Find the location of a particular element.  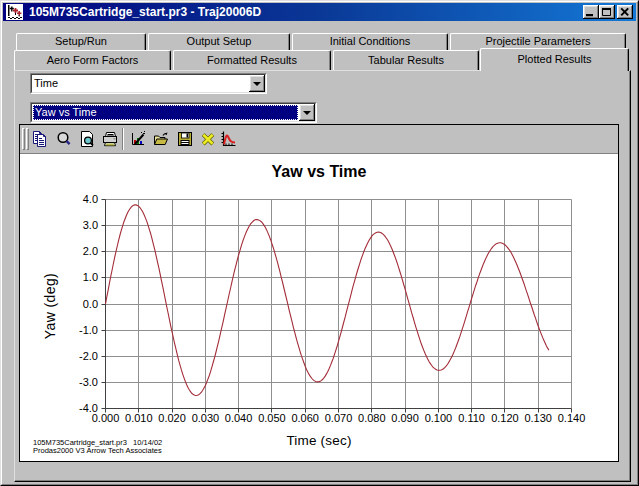

svg-text: 0.110 is located at coordinates (472, 418).